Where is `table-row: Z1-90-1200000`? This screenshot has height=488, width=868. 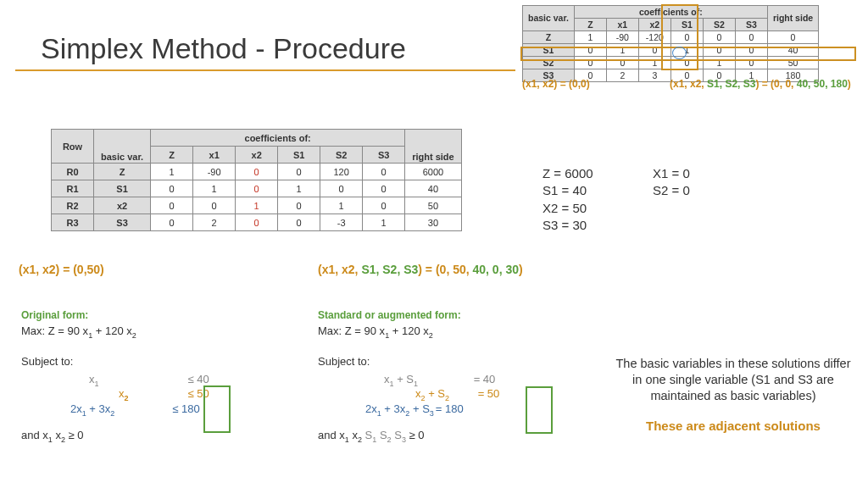
table-row: Z1-90-1200000 is located at coordinates (671, 37).